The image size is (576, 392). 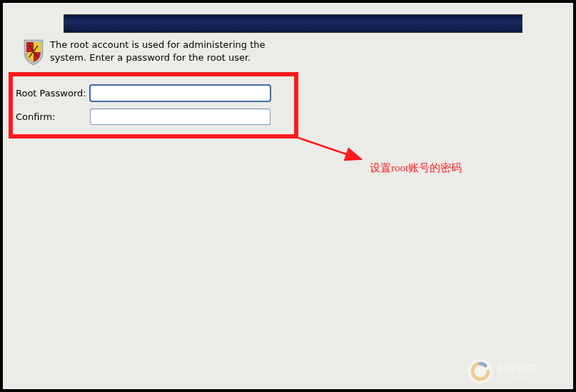 I want to click on confirm-input, so click(x=180, y=117).